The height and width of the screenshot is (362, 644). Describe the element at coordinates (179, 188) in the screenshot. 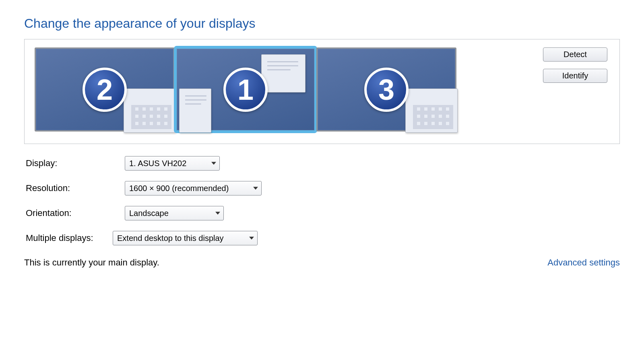

I see `resolution-dropdown-value: 1600 × 900 (recommended)` at that location.